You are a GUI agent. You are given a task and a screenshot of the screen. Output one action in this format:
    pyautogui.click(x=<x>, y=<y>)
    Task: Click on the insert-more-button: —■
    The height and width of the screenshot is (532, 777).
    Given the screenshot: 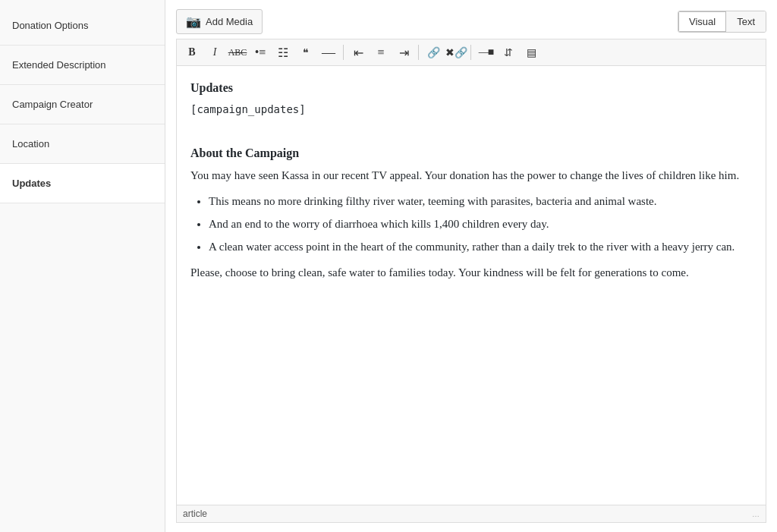 What is the action you would take?
    pyautogui.click(x=486, y=52)
    